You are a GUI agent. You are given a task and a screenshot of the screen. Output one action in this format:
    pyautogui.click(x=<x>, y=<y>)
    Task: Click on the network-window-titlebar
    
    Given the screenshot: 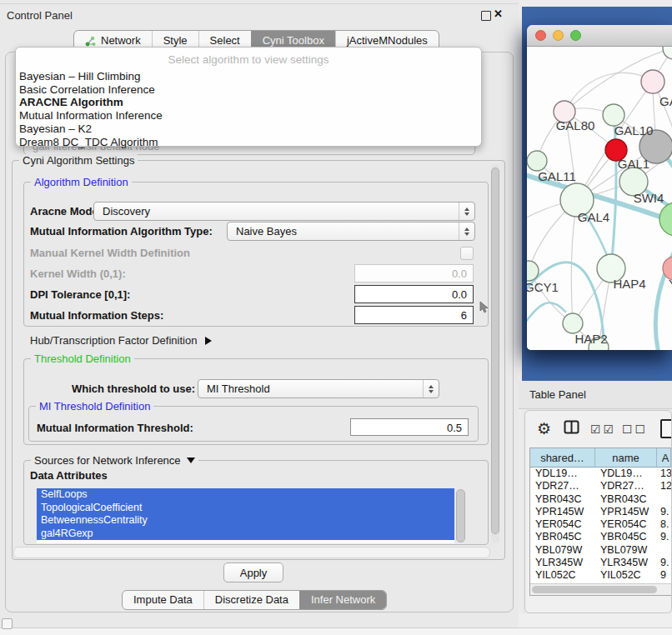 What is the action you would take?
    pyautogui.click(x=599, y=36)
    